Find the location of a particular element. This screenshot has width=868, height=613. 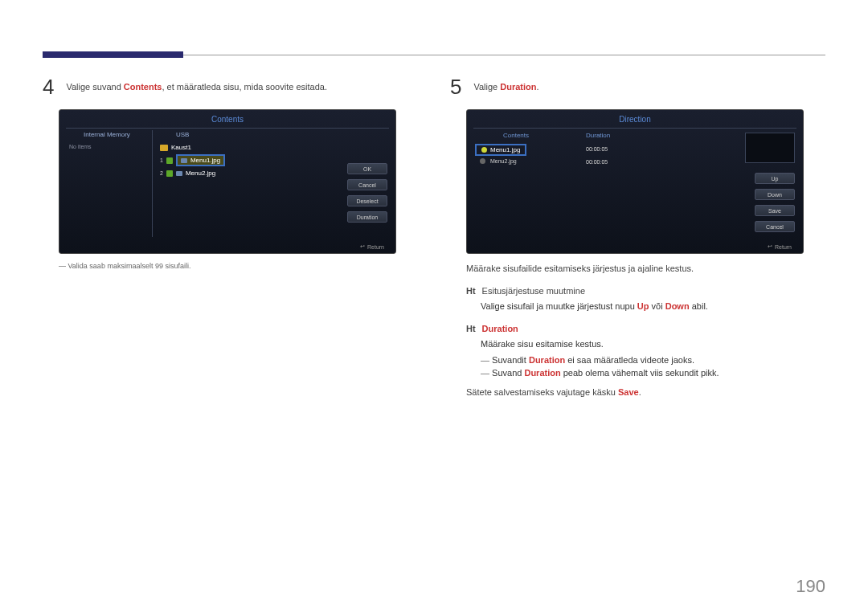

ok-button: OK is located at coordinates (367, 169).